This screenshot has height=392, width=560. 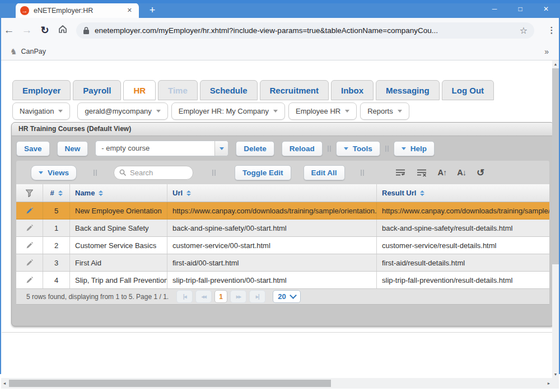 I want to click on column-header-result-url: Result Url, so click(x=463, y=193).